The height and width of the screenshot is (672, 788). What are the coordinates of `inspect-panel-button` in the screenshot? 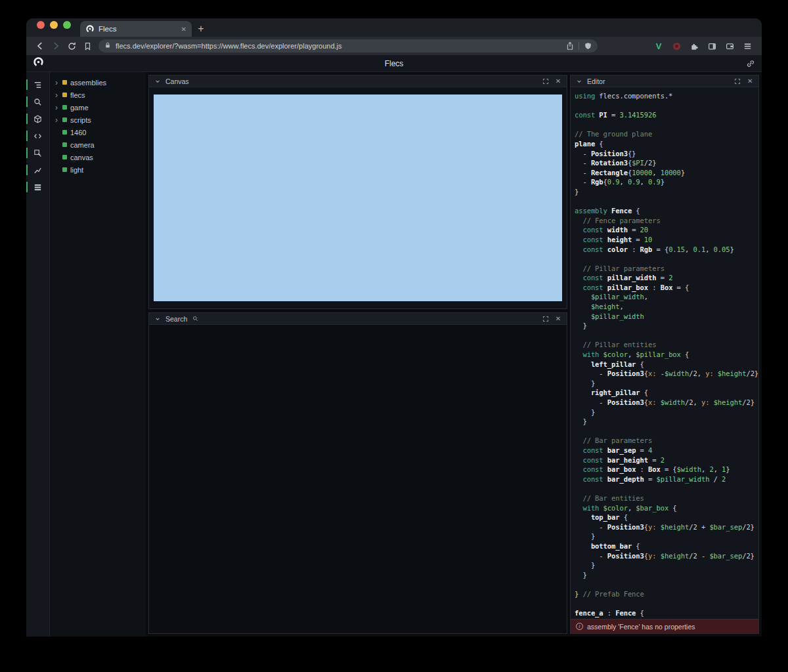 It's located at (38, 153).